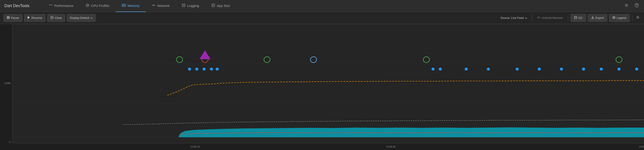 The height and width of the screenshot is (150, 644). I want to click on cpu-icon, so click(88, 6).